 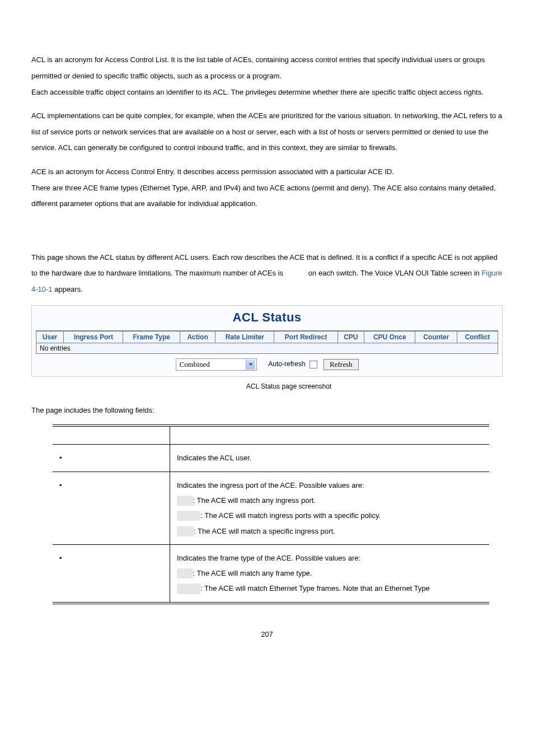 What do you see at coordinates (341, 365) in the screenshot?
I see `refresh-button: Refresh` at bounding box center [341, 365].